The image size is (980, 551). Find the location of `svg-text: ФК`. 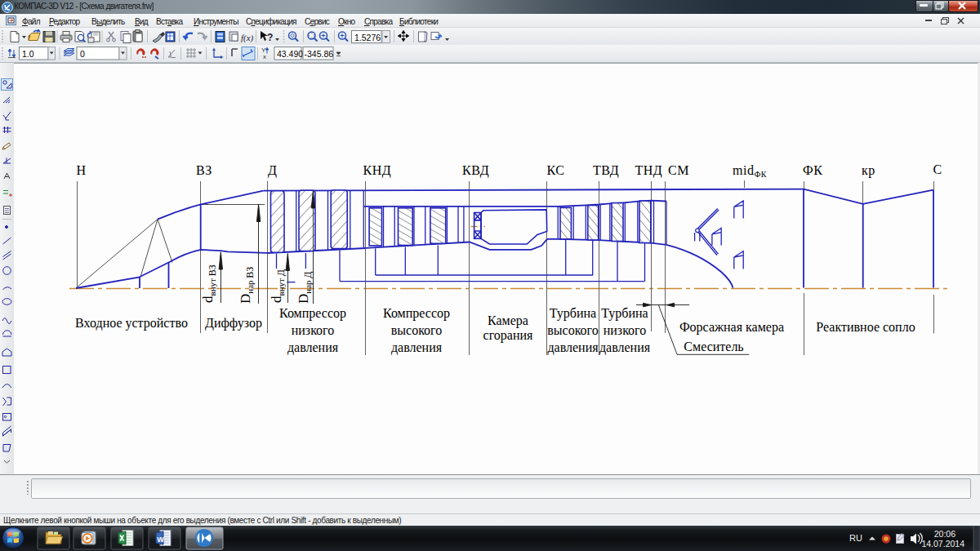

svg-text: ФК is located at coordinates (813, 170).